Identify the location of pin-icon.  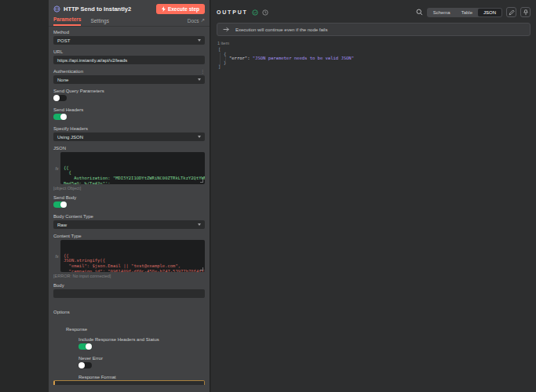
(526, 13).